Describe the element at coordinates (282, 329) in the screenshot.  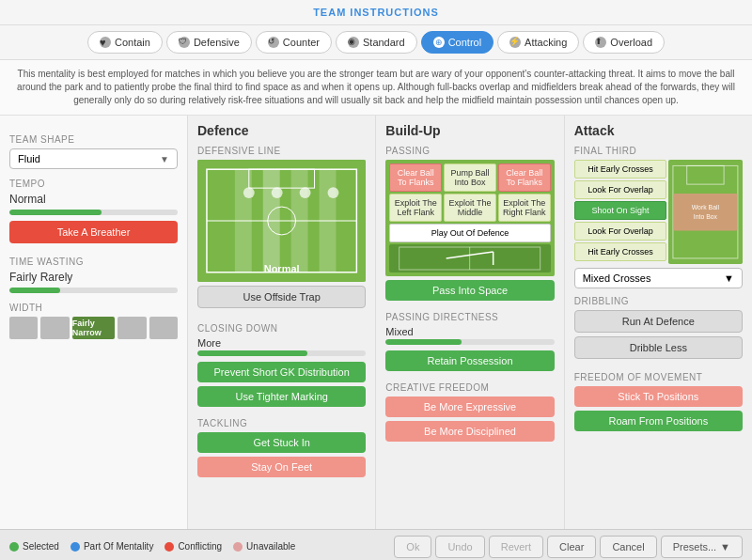
I see `closing-down-label: CLOSING DOWN` at that location.